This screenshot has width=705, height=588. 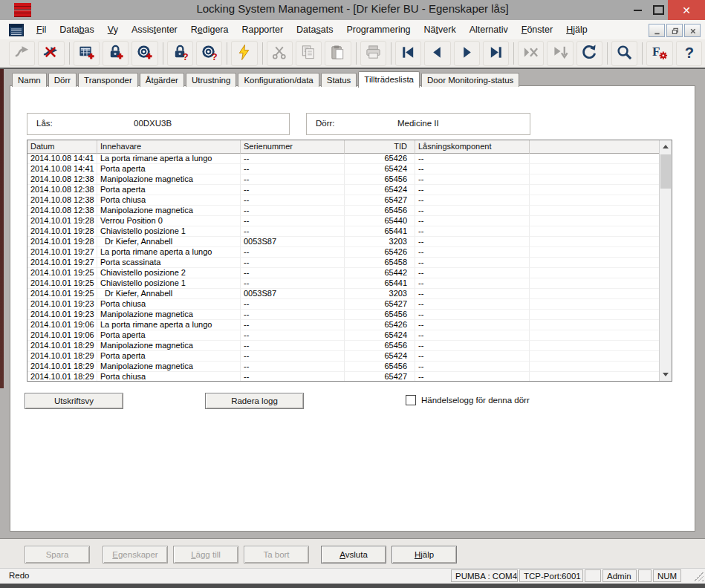 What do you see at coordinates (349, 336) in the screenshot?
I see `table-row: 2014.10.01 19:06Porta aperta--65424--` at bounding box center [349, 336].